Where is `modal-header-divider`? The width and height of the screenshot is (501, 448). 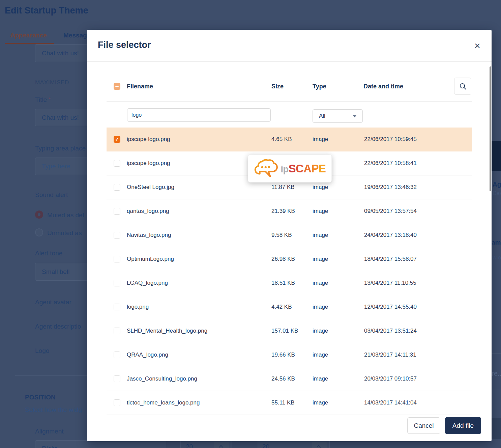
modal-header-divider is located at coordinates (289, 61).